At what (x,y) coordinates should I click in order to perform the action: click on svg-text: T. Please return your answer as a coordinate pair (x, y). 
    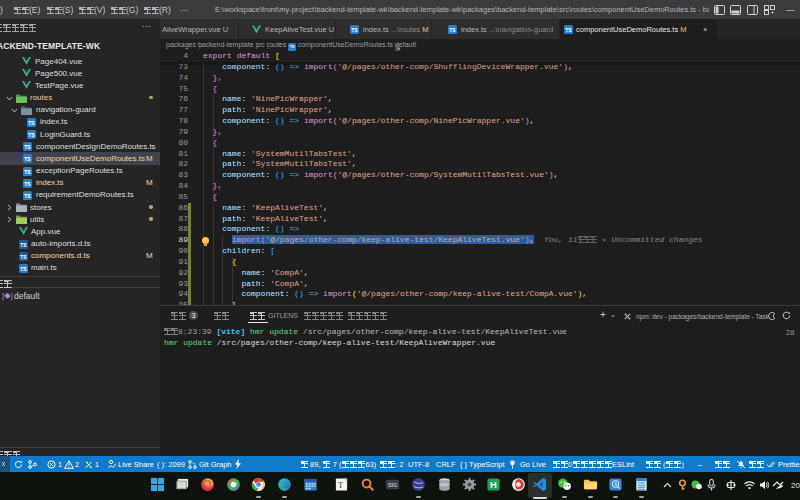
    Looking at the image, I should click on (340, 485).